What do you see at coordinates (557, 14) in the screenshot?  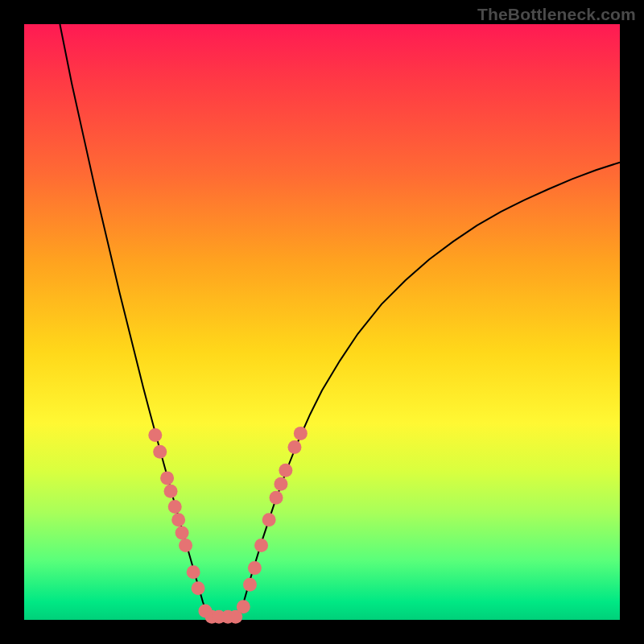 I see `watermark-text: TheBottleneck.com` at bounding box center [557, 14].